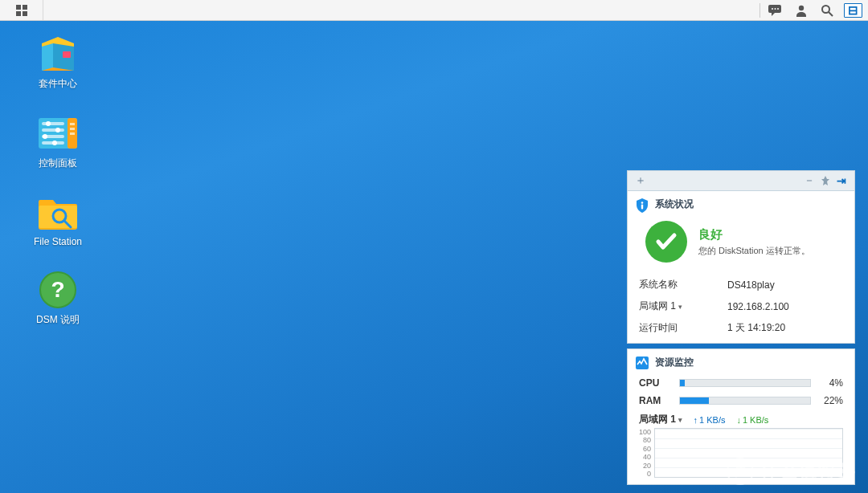  Describe the element at coordinates (58, 299) in the screenshot. I see `dsm-help-icon: ? DSM 说明` at that location.